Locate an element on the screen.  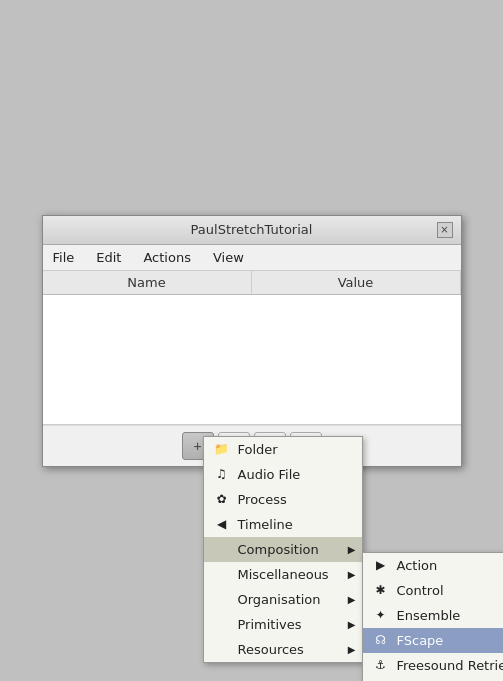
freesound-icon: ⚓ is located at coordinates (381, 665).